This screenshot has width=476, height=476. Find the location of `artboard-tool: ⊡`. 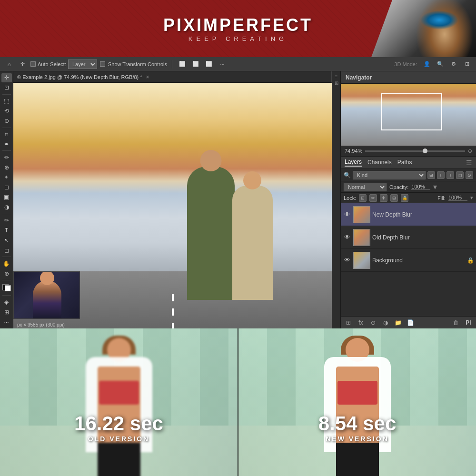

artboard-tool: ⊡ is located at coordinates (7, 88).